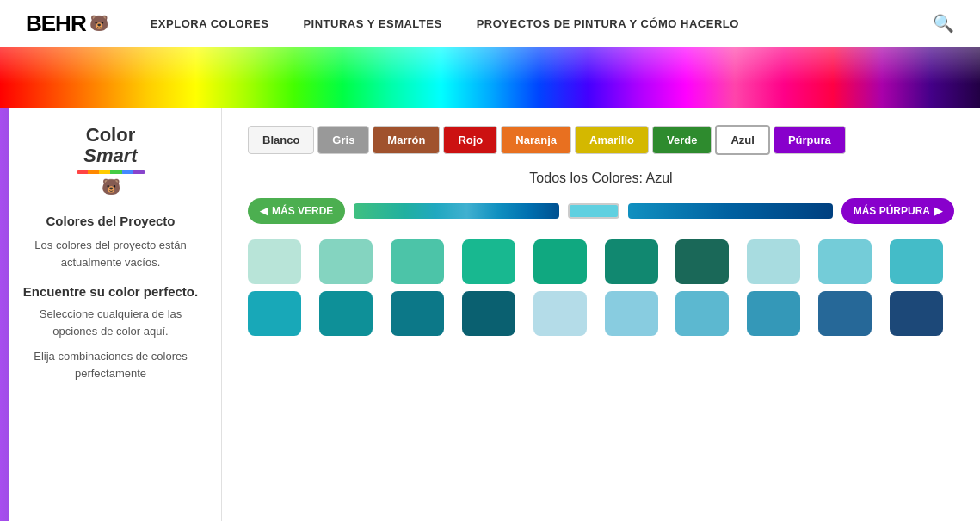 This screenshot has height=521, width=980. What do you see at coordinates (536, 140) in the screenshot?
I see `tab-naranja: Naranja` at bounding box center [536, 140].